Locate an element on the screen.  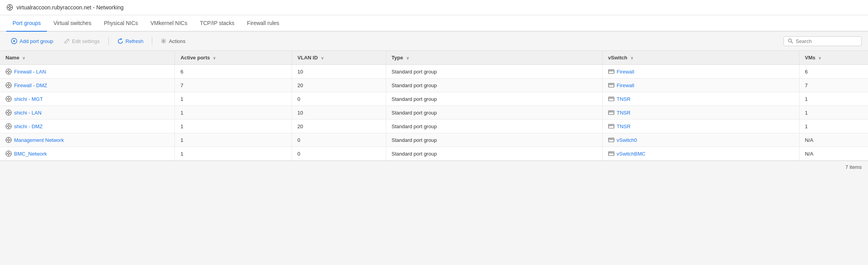
port-group-name-text: shichi - LAN is located at coordinates (28, 113).